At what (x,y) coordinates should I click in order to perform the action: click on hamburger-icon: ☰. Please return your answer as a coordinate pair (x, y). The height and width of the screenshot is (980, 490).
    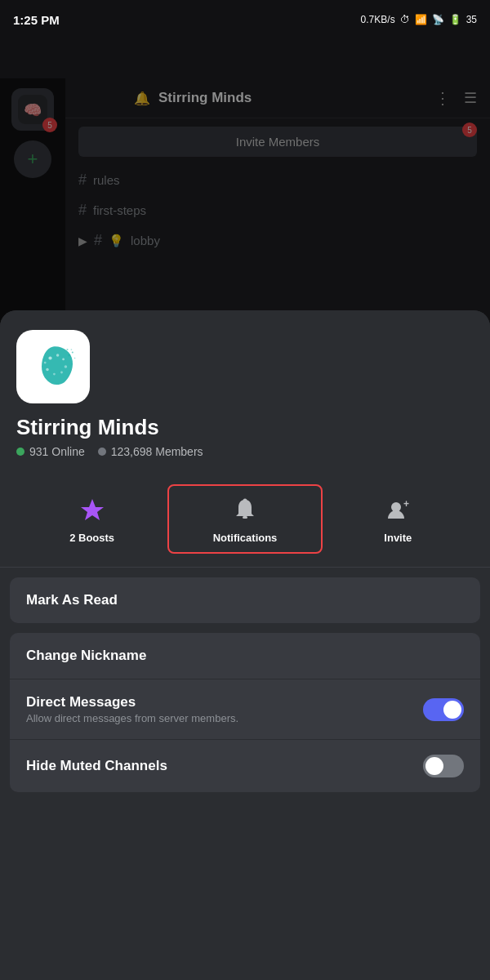
    Looking at the image, I should click on (470, 98).